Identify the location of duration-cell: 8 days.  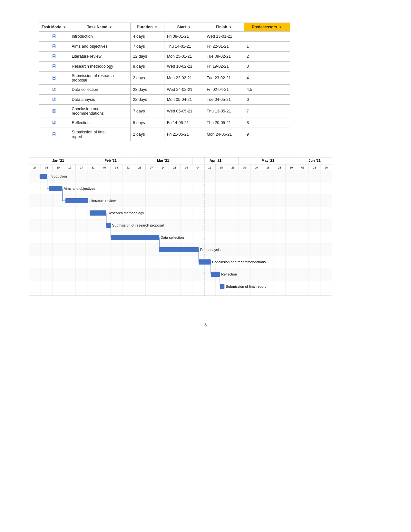
(147, 66).